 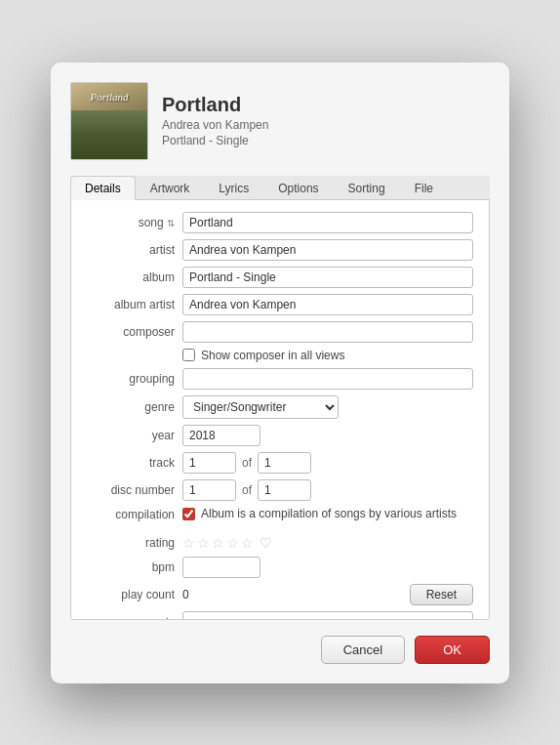 I want to click on song-input, so click(x=328, y=223).